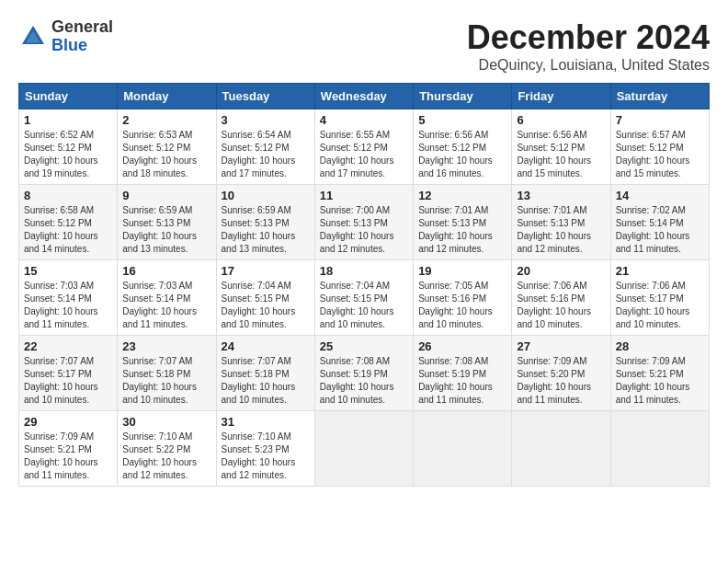  I want to click on day-info: Sunrise: 6:58 AM Sunset: 5:12 PM Dayligh…, so click(68, 230).